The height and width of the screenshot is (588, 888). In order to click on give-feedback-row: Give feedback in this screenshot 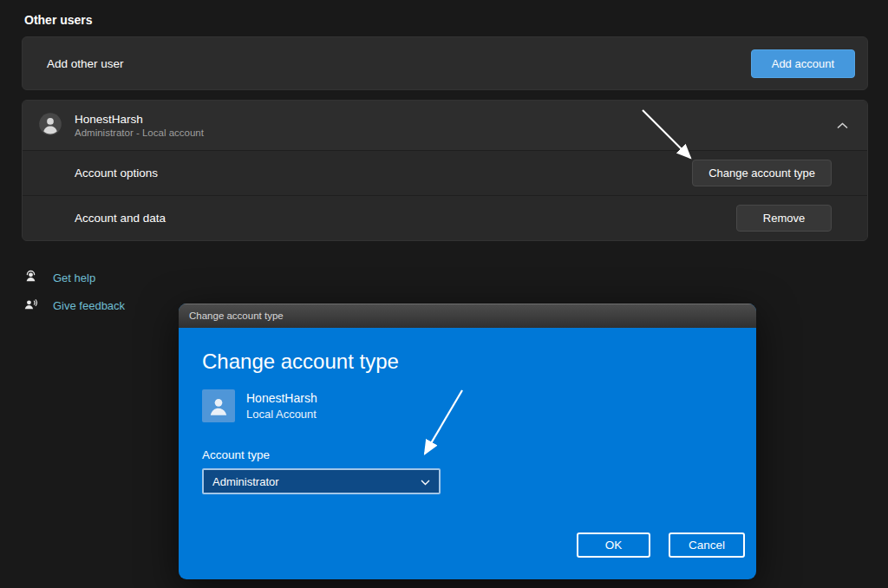, I will do `click(75, 305)`.